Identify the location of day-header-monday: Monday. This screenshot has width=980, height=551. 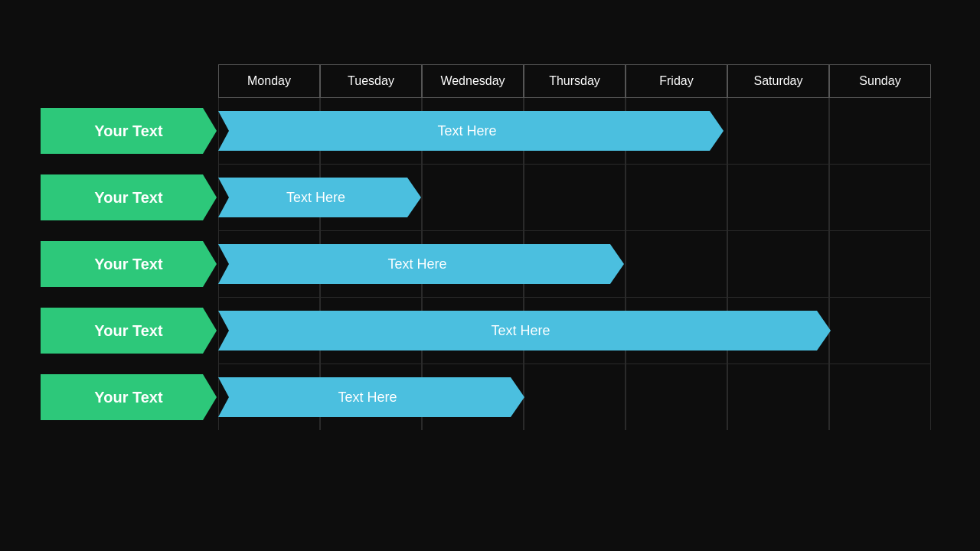
(270, 81).